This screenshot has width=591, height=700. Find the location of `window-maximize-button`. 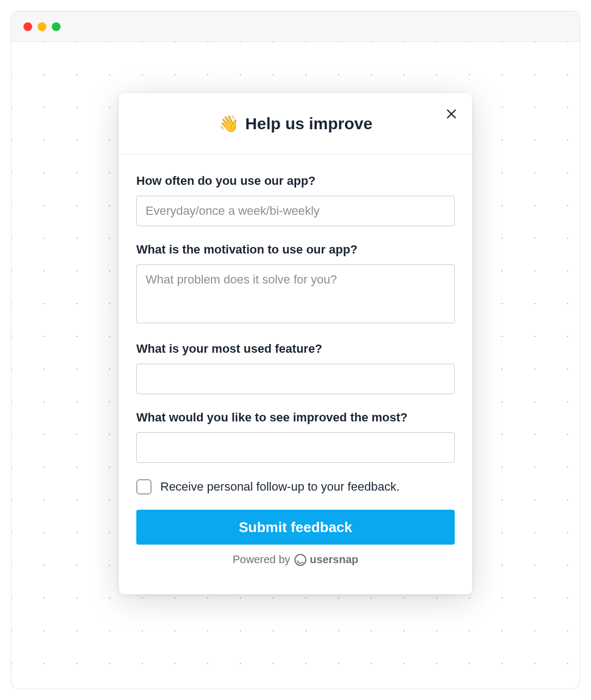

window-maximize-button is located at coordinates (56, 27).